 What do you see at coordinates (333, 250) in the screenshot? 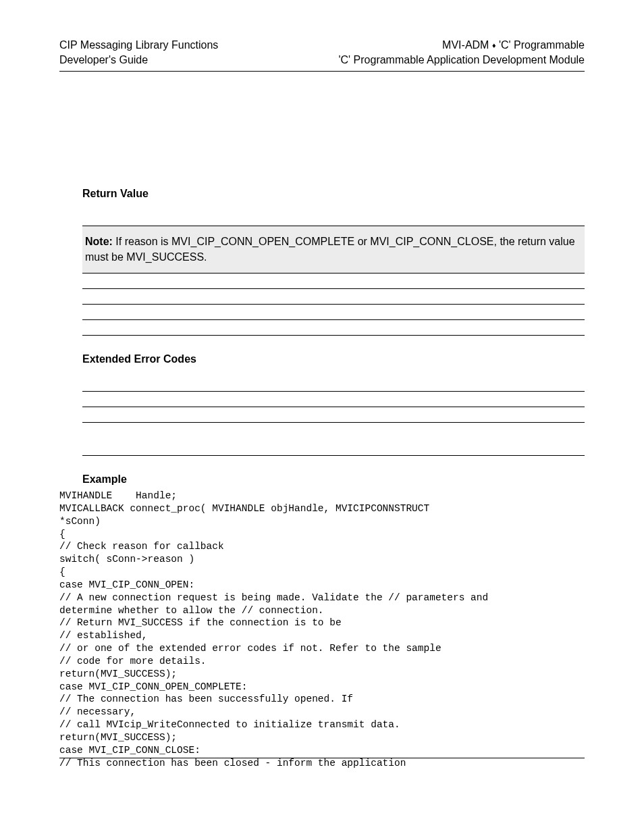
I see `note-box: Note: If reason is MVI_CIP_CONN_OPEN_COM…` at bounding box center [333, 250].